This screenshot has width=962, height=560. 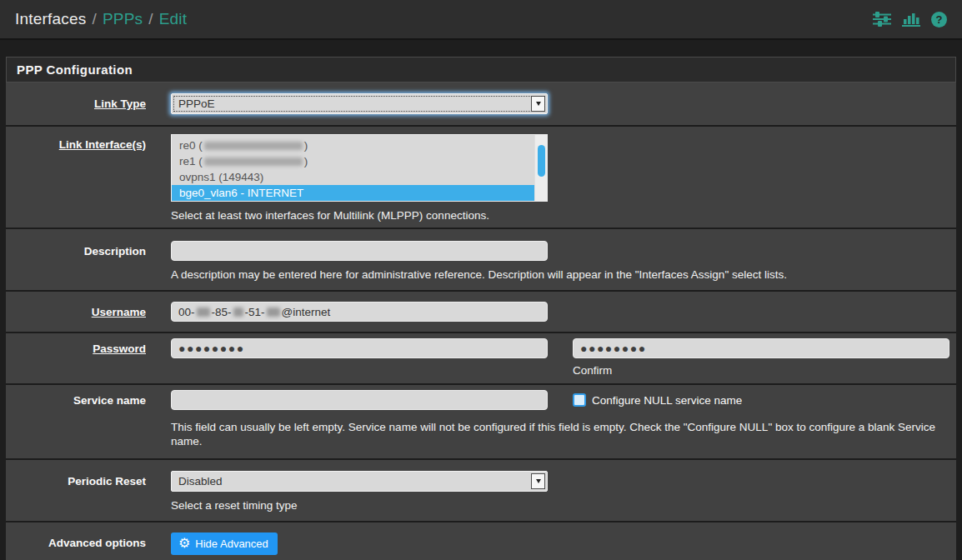 I want to click on service-name-label: Service name, so click(x=88, y=419).